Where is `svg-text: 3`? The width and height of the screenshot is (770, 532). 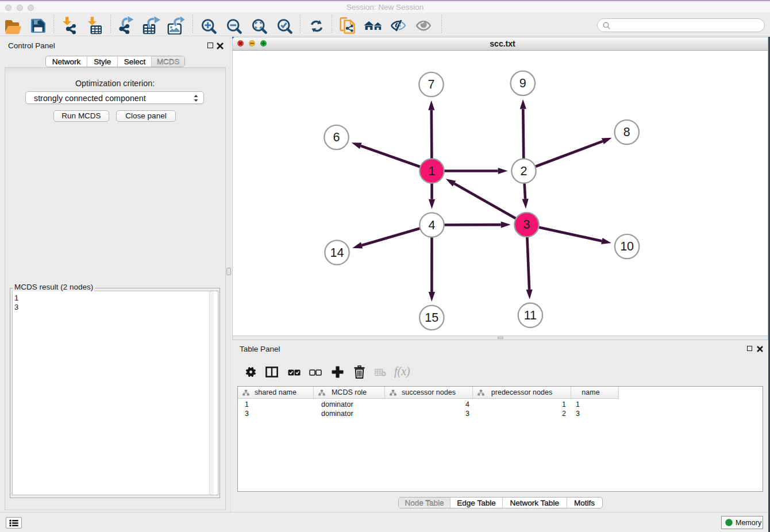
svg-text: 3 is located at coordinates (527, 225).